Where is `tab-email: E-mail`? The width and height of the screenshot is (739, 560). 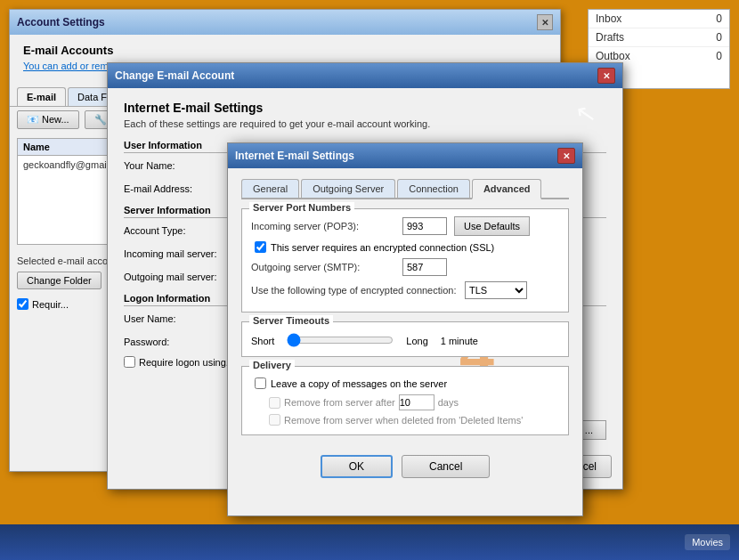 tab-email: E-mail is located at coordinates (41, 96).